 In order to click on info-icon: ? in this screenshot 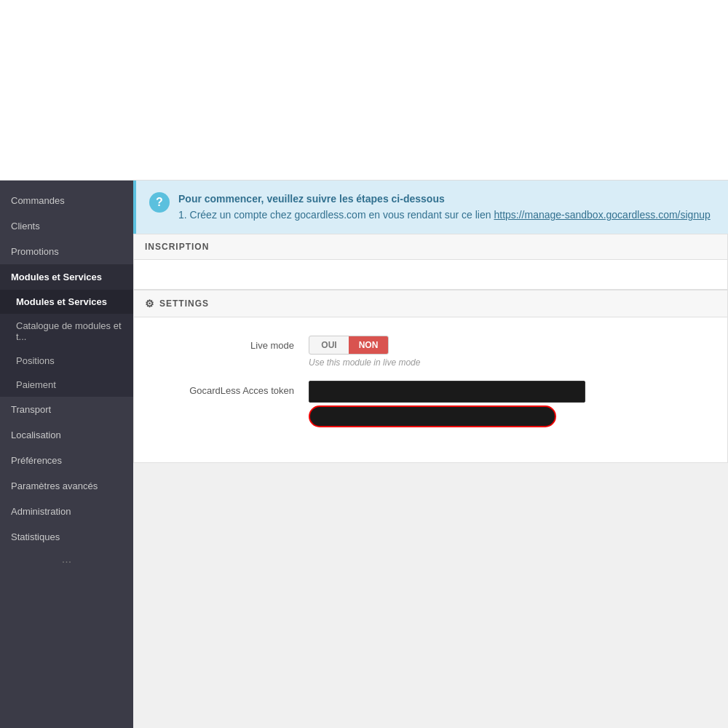, I will do `click(159, 202)`.